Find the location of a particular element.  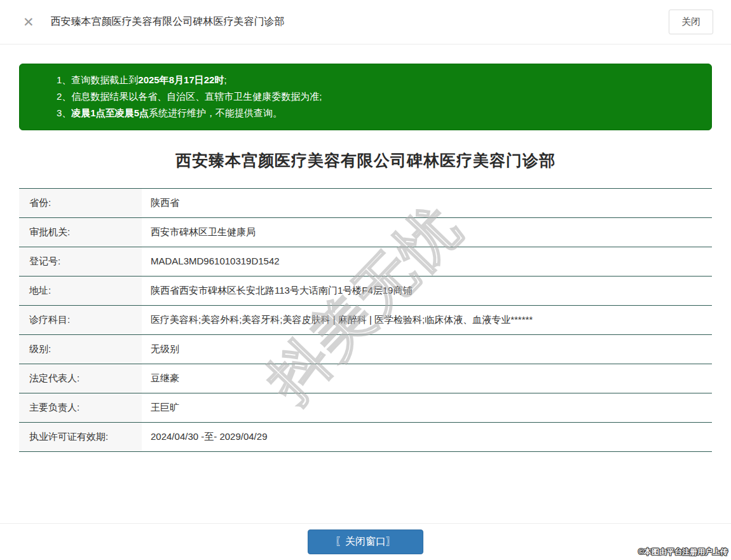

row-label: 地址: is located at coordinates (80, 291).